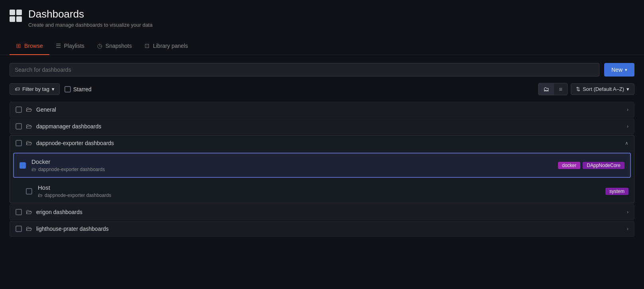 This screenshot has width=644, height=289. I want to click on snapshots-icon: ◷, so click(100, 46).